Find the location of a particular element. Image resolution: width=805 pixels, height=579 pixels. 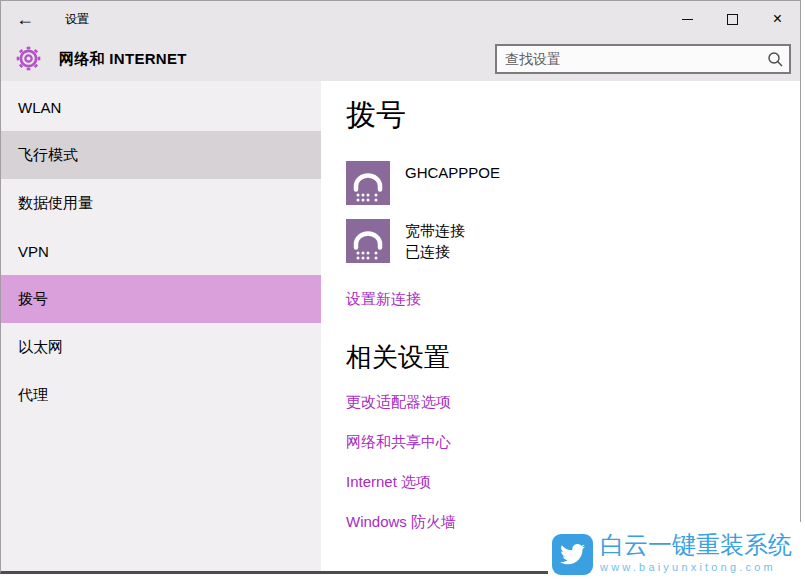

watermark-url: www.baiyunxitong.com is located at coordinates (696, 567).